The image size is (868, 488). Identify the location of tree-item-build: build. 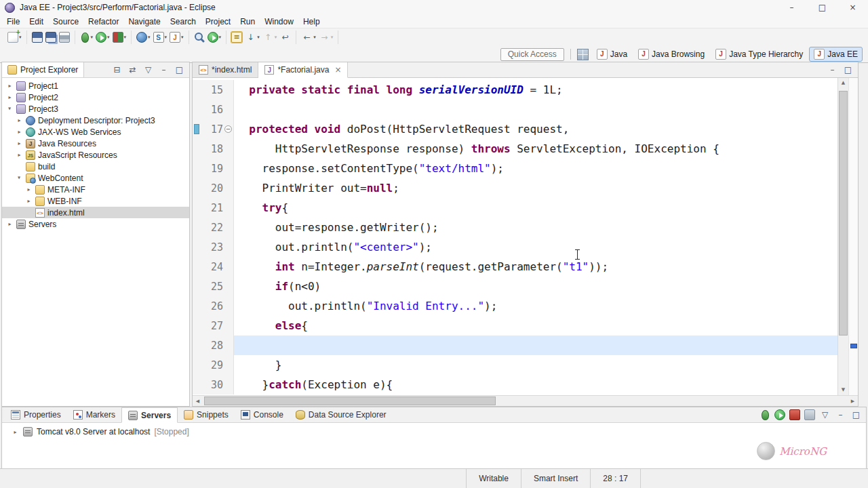
(96, 167).